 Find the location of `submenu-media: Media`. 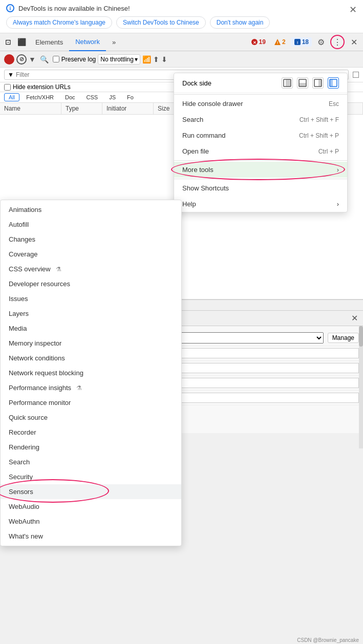

submenu-media: Media is located at coordinates (91, 329).